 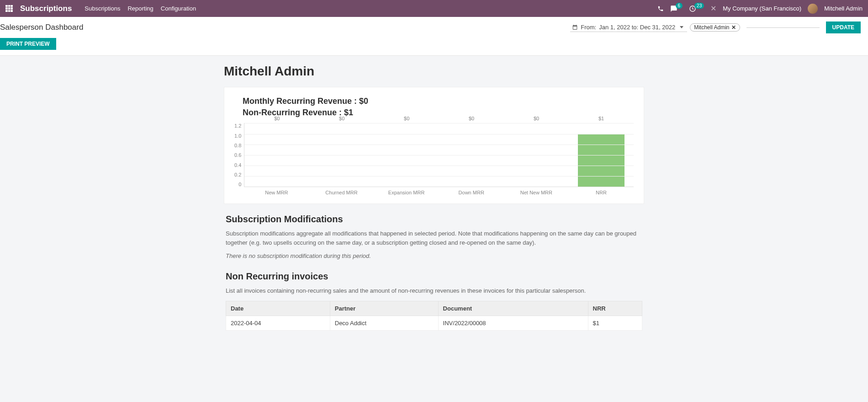 What do you see at coordinates (341, 193) in the screenshot?
I see `x-label: Churned MRR` at bounding box center [341, 193].